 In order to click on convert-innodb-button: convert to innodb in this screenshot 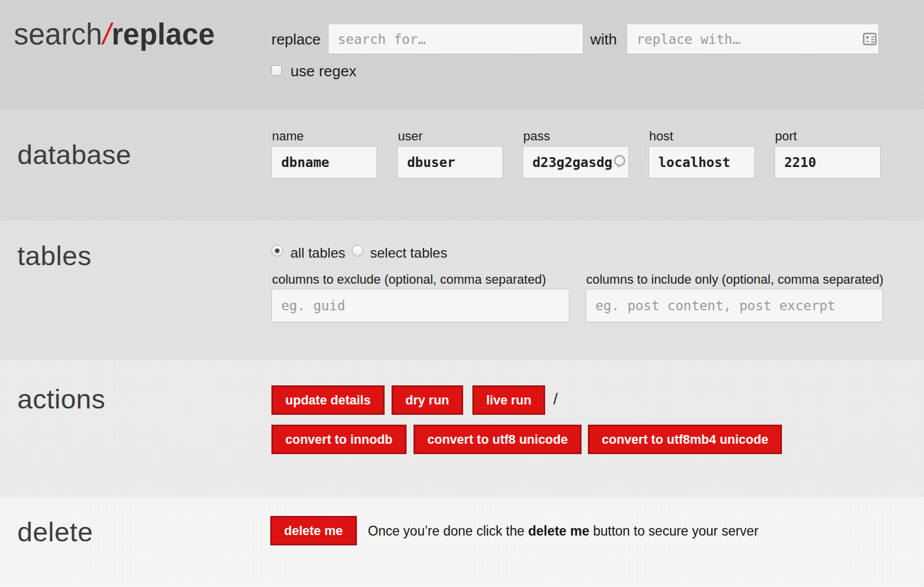, I will do `click(339, 439)`.